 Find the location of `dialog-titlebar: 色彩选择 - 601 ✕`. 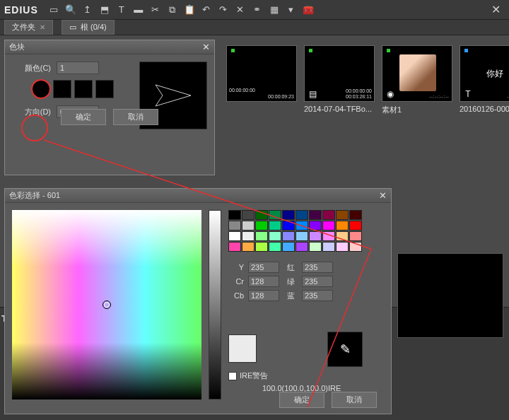

dialog-titlebar: 色彩选择 - 601 ✕ is located at coordinates (198, 196).